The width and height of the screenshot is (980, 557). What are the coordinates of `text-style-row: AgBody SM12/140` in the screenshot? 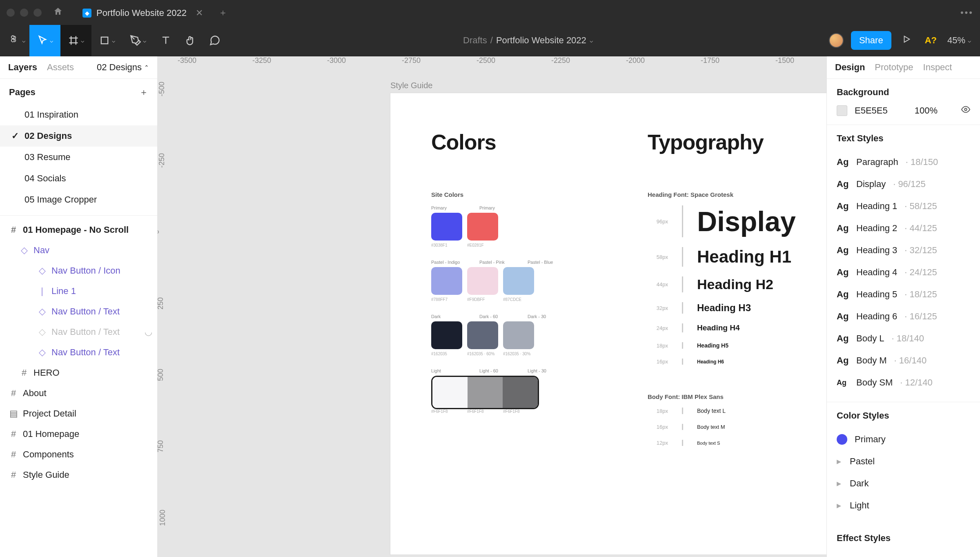 It's located at (903, 383).